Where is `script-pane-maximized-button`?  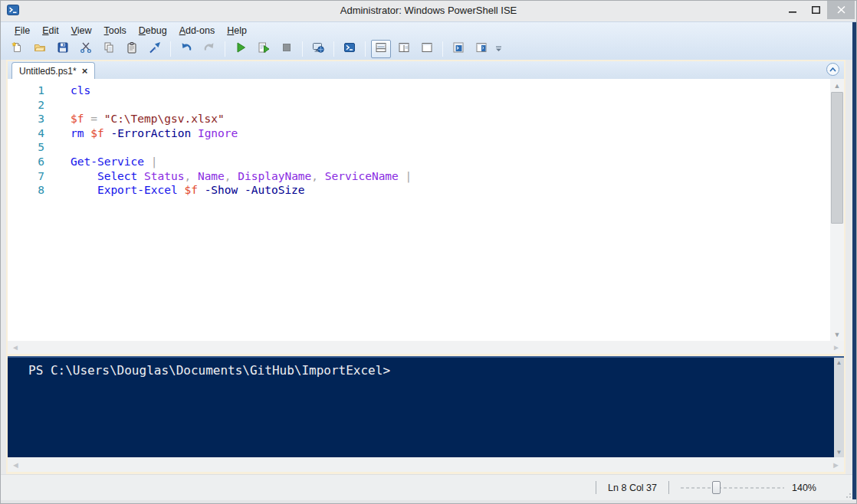
script-pane-maximized-button is located at coordinates (427, 49).